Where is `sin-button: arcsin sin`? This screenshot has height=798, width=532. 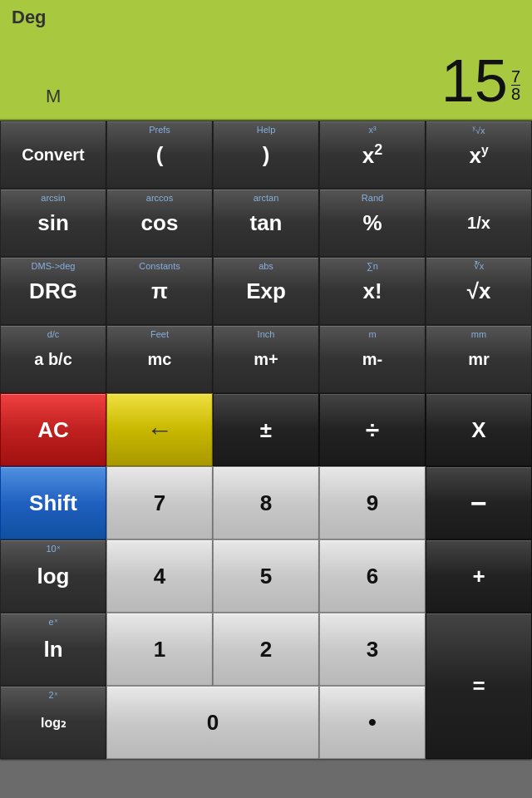 sin-button: arcsin sin is located at coordinates (53, 223).